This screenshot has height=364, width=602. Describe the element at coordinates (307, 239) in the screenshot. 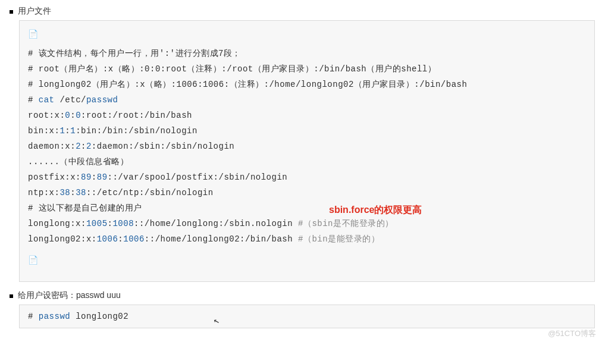

I see `code-line: longlong02:x:1006:1006::/home/longlong02…` at that location.